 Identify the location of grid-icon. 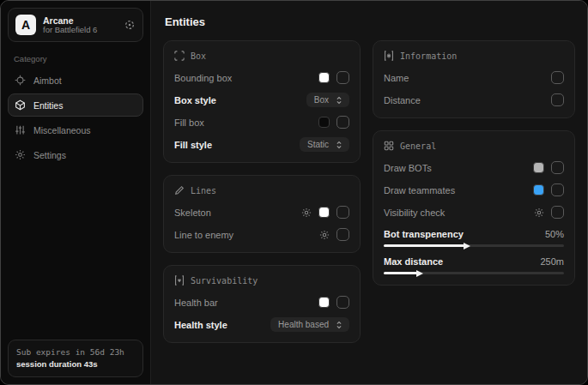
(389, 146).